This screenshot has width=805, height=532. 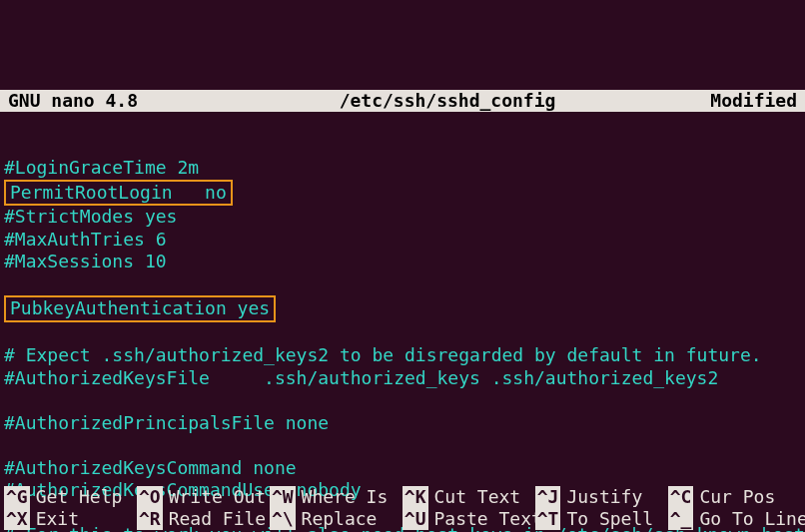 What do you see at coordinates (735, 519) in the screenshot?
I see `shortcut-item: ^_Go To Line` at bounding box center [735, 519].